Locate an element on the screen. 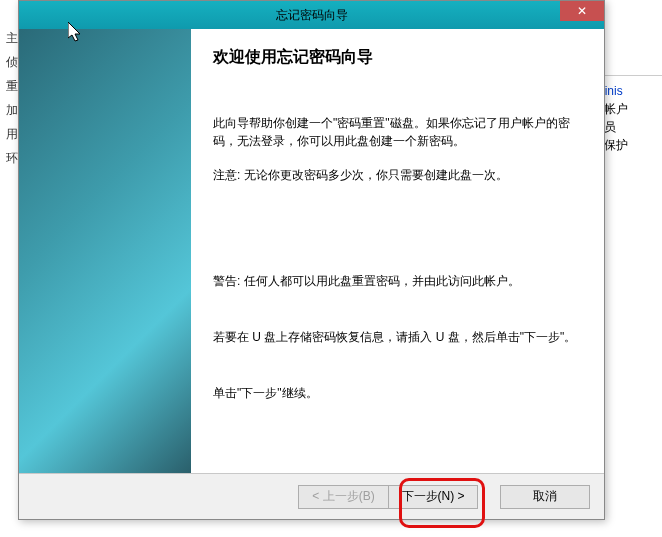 This screenshot has height=537, width=662. wizard-heading: 欢迎使用忘记密码向导 is located at coordinates (396, 58).